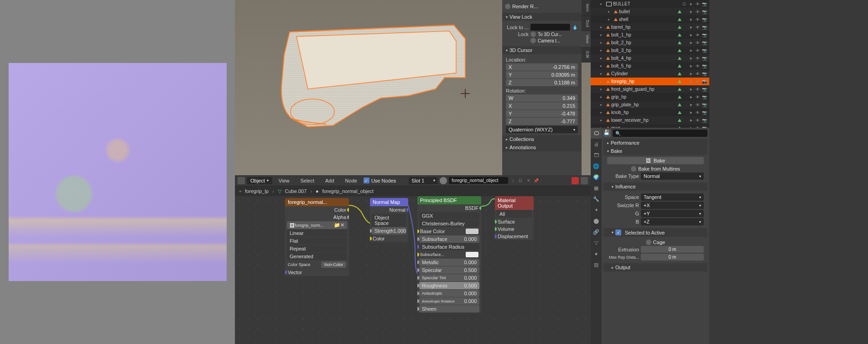 The image size is (868, 344). Describe the element at coordinates (542, 106) in the screenshot. I see `cursor-rx: X0.215` at that location.